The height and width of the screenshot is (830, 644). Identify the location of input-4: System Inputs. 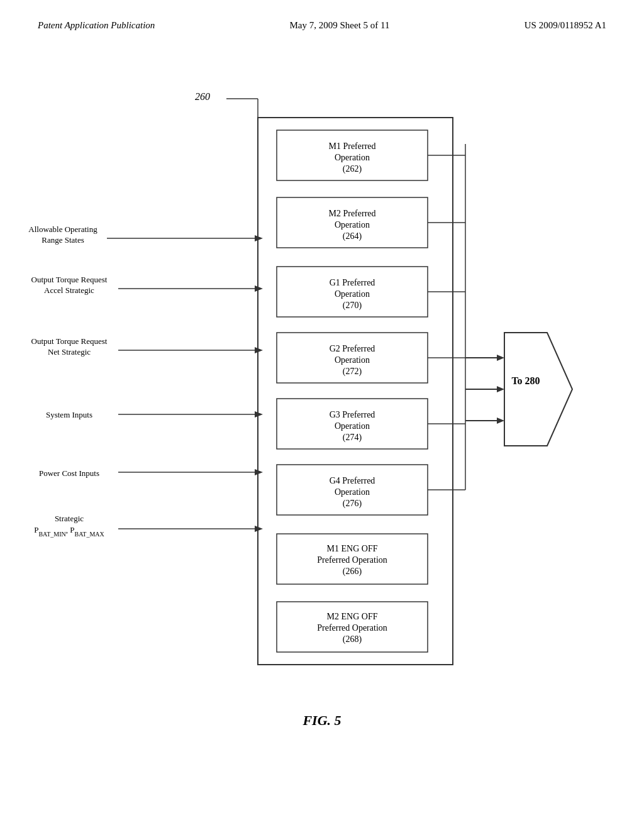
(69, 415).